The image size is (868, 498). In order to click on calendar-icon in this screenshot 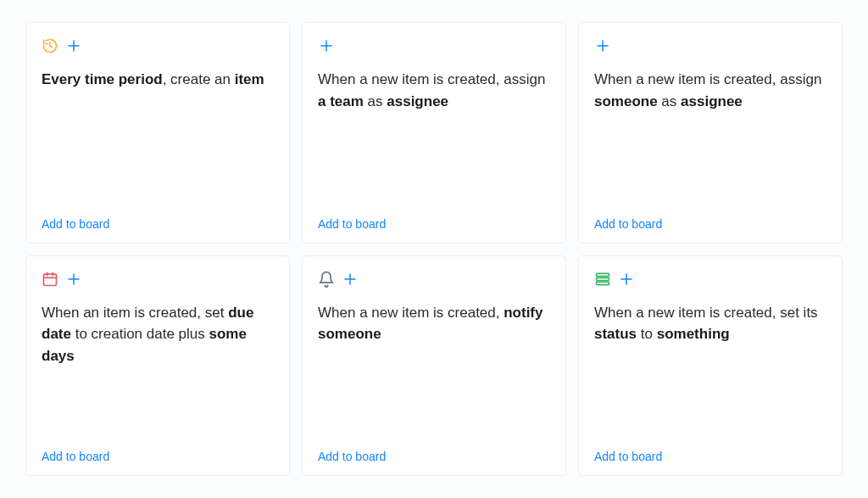, I will do `click(50, 279)`.